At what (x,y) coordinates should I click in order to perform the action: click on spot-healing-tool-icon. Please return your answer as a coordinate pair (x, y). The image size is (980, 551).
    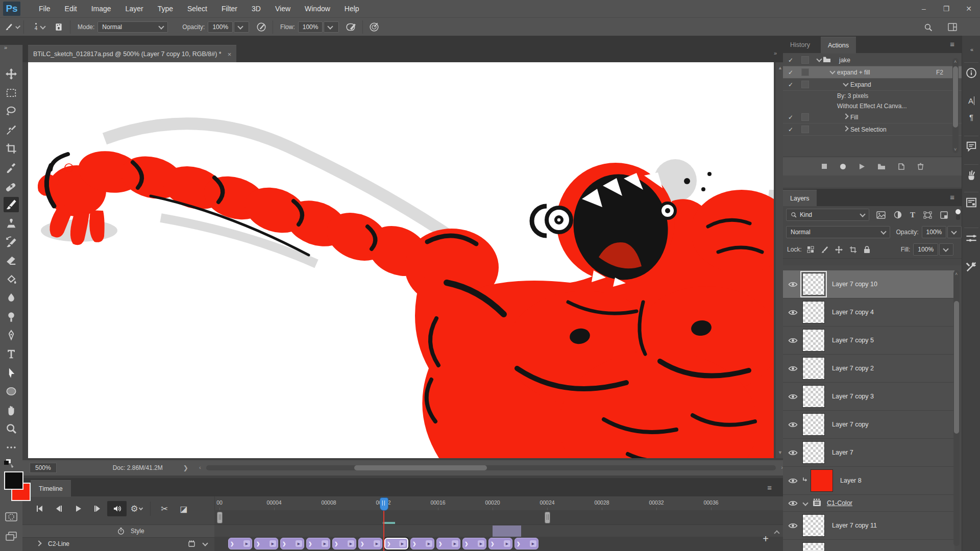
    Looking at the image, I should click on (11, 186).